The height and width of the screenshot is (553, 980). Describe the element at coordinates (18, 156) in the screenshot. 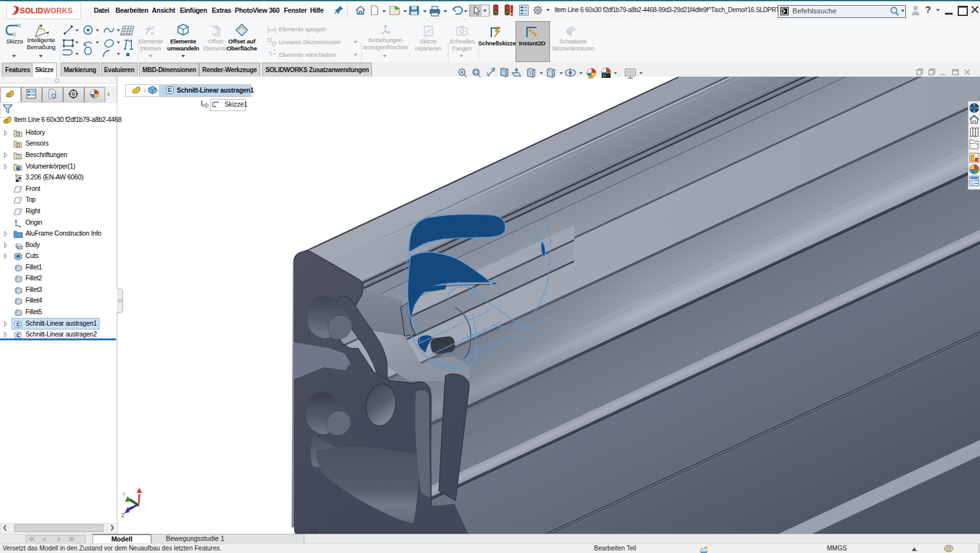

I see `svg-text: A` at that location.